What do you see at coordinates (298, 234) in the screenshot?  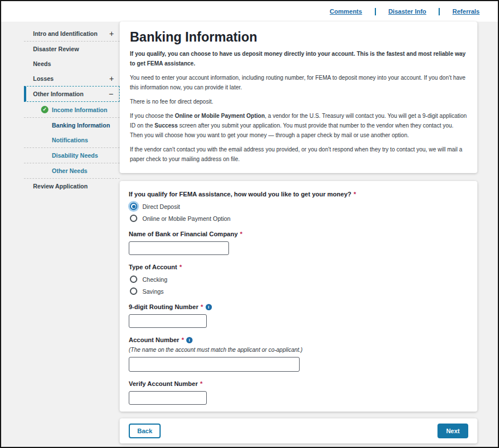 I see `bank-name-label: Name of Bank or Financial Company *` at bounding box center [298, 234].